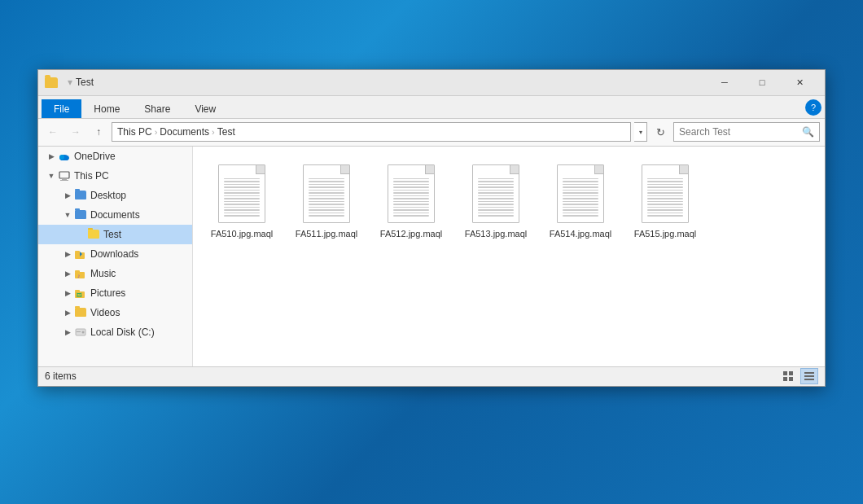 The height and width of the screenshot is (504, 863). What do you see at coordinates (665, 234) in the screenshot?
I see `file-name-5: FA515.jpg.maql` at bounding box center [665, 234].